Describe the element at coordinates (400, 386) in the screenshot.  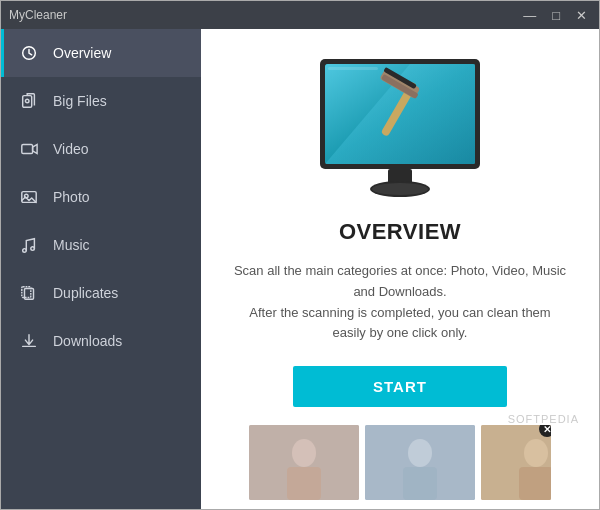
I see `start-button: START` at that location.